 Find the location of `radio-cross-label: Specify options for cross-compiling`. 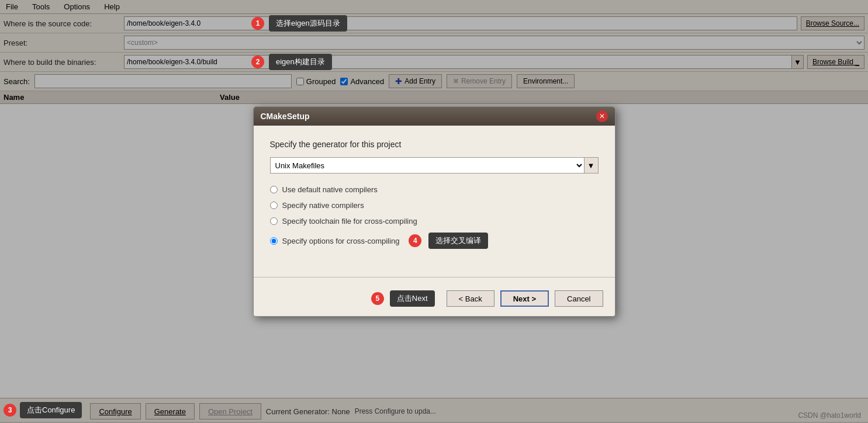

radio-cross-label: Specify options for cross-compiling is located at coordinates (341, 241).